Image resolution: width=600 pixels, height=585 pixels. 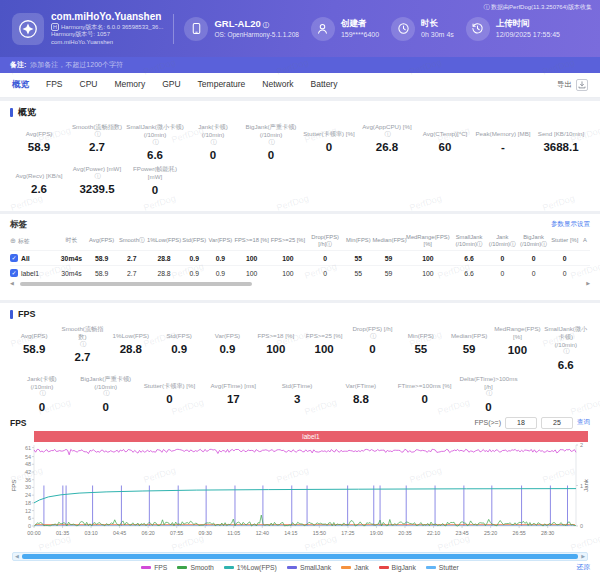 I want to click on metric-value: 6.6, so click(x=155, y=155).